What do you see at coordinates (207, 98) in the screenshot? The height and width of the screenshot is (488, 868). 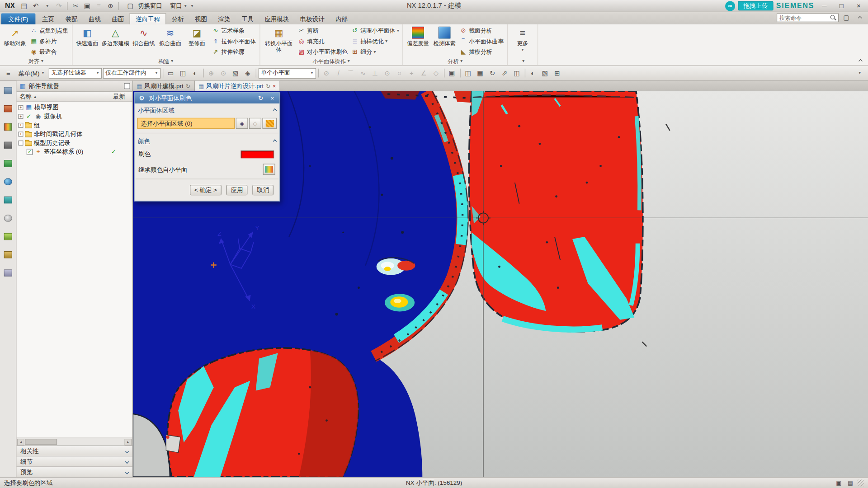 I see `dialog-title-bar: ⚙ 对小平面体刷色 ↻ ×` at bounding box center [207, 98].